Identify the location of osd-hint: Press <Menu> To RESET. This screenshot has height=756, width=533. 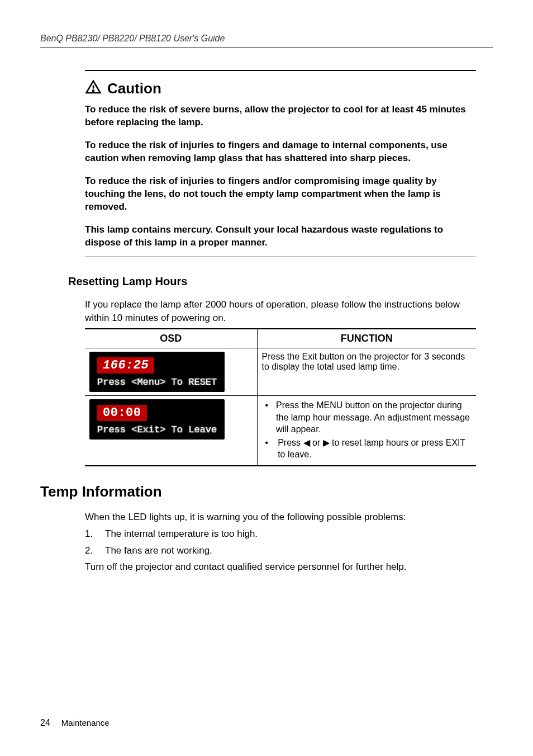
(157, 382).